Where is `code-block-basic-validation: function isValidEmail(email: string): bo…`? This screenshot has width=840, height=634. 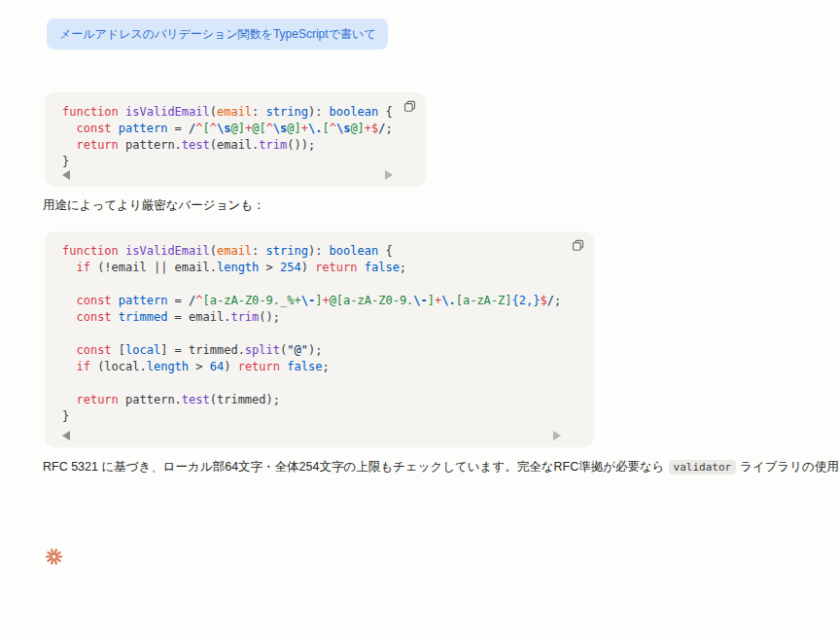
code-block-basic-validation: function isValidEmail(email: string): bo… is located at coordinates (235, 140).